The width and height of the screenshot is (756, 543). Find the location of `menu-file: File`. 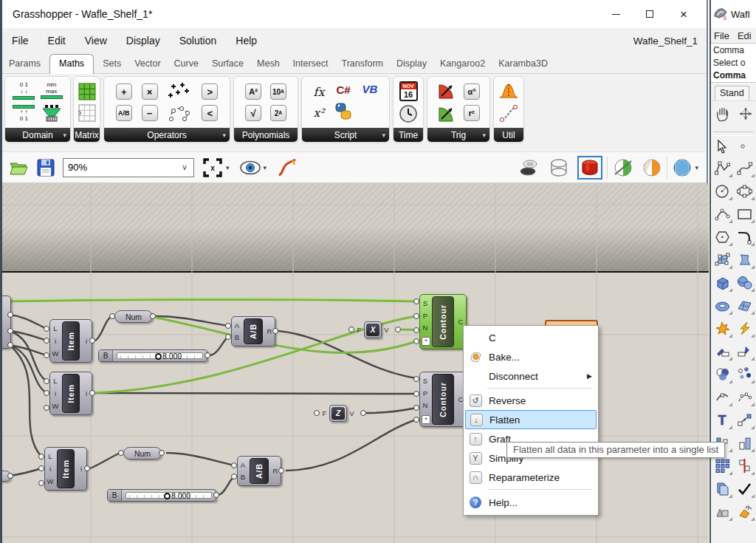

menu-file: File is located at coordinates (21, 41).